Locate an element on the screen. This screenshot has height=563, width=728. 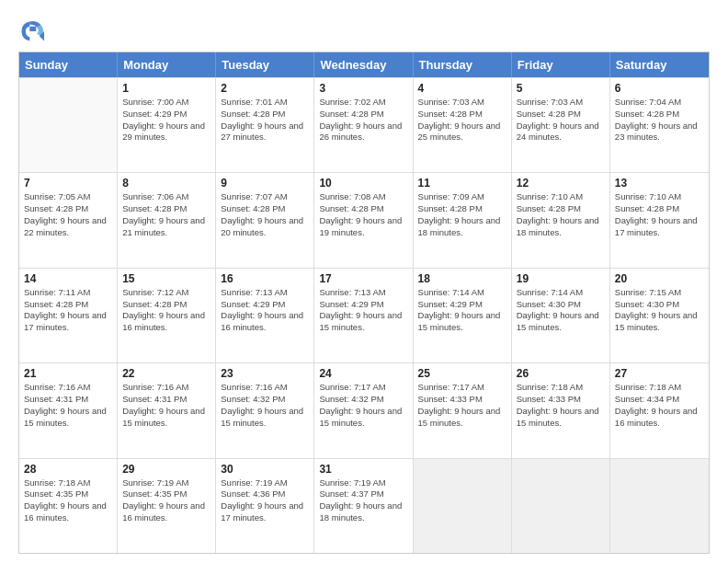
day-info: Sunrise: 7:14 AM Sunset: 4:29 PM Dayligh… is located at coordinates (462, 311).